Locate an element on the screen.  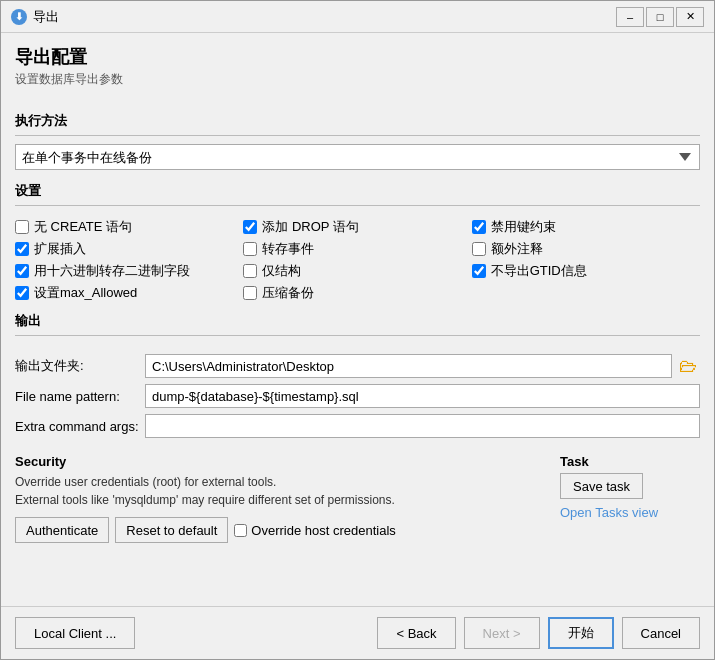
filename-row: File name pattern: is located at coordinates (358, 396).